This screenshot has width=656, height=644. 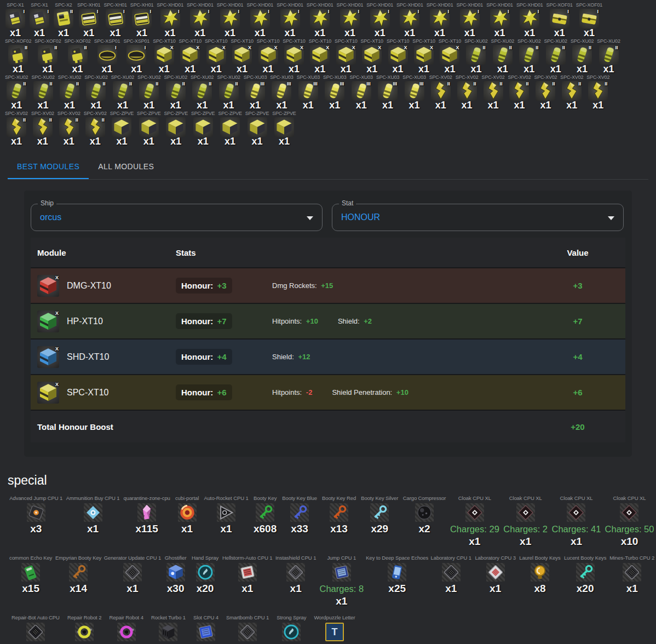 What do you see at coordinates (328, 286) in the screenshot?
I see `module-row-dmg-xt10: XDMG-XT10Honour: +3Dmg Rockets: +15+3` at bounding box center [328, 286].